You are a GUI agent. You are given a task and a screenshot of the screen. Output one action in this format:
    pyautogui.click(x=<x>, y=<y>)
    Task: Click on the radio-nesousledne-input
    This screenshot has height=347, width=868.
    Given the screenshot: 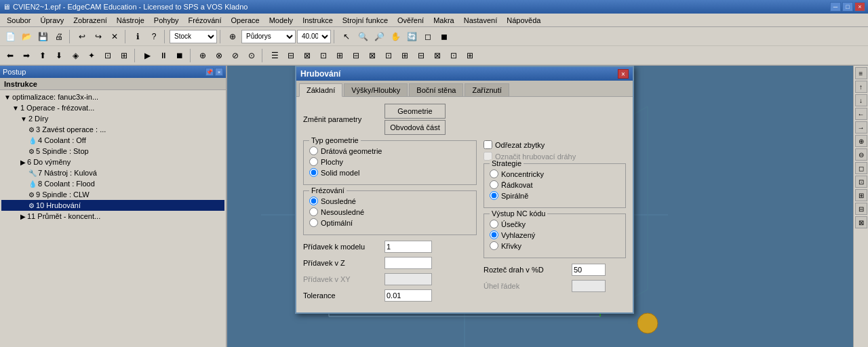 What is the action you would take?
    pyautogui.click(x=313, y=211)
    